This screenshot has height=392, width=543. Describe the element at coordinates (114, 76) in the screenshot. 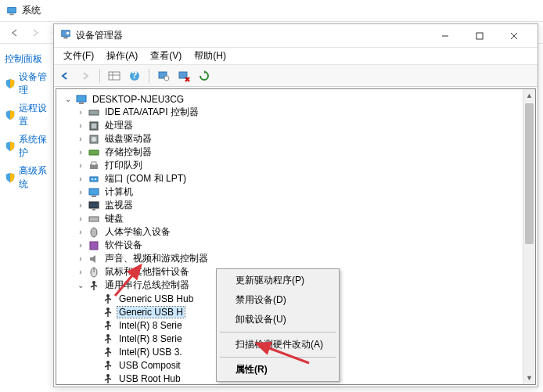

I see `tb-show-hidden-icon` at that location.